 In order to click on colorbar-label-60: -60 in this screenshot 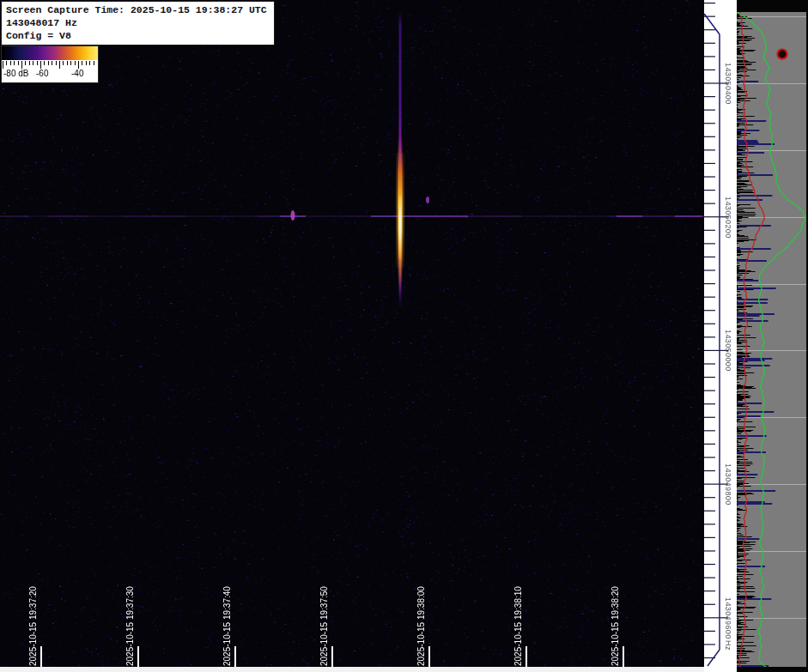, I will do `click(42, 74)`.